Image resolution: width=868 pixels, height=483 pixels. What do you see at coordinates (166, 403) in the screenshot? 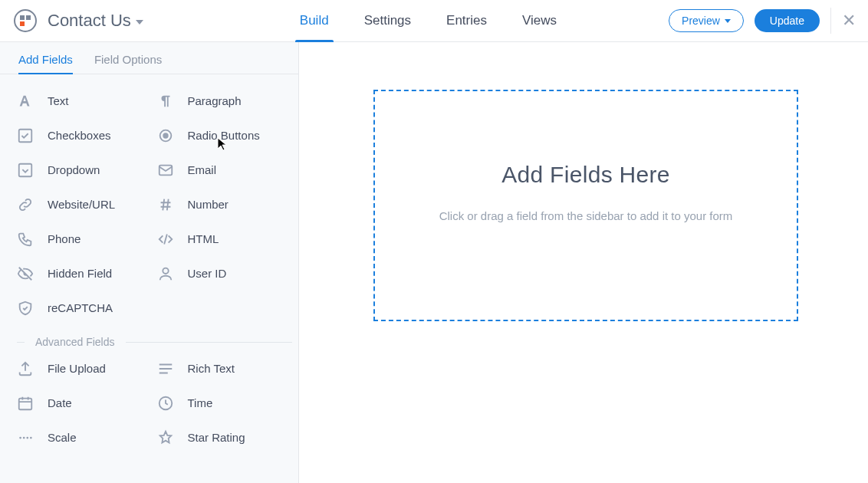
I see `clock-icon` at bounding box center [166, 403].